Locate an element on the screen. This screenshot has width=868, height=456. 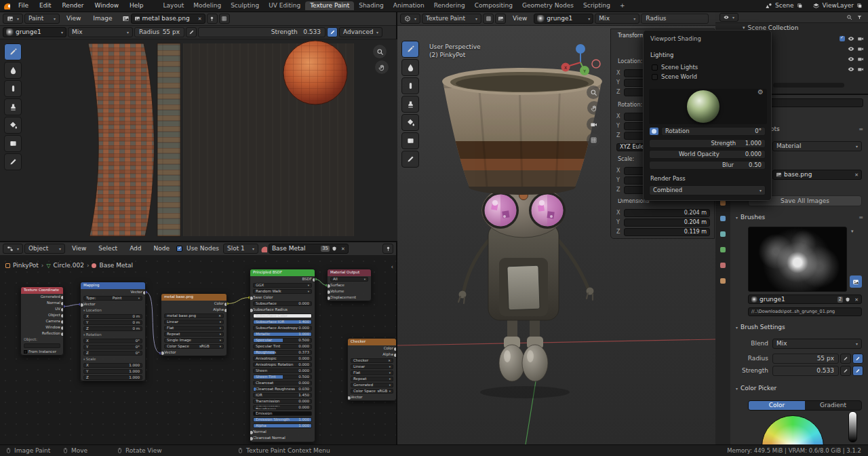
node-row: Object Object is located at coordinates (42, 315).